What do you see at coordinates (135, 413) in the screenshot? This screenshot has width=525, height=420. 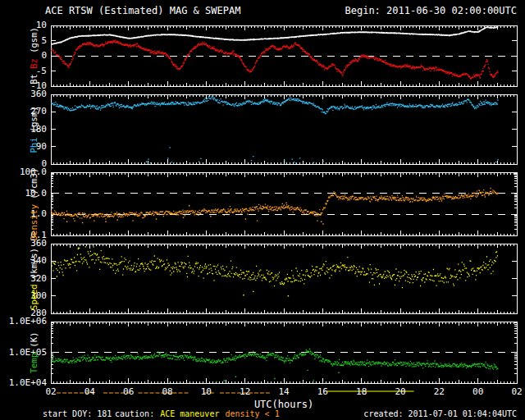 I see `caution-label: caution:` at bounding box center [135, 413].